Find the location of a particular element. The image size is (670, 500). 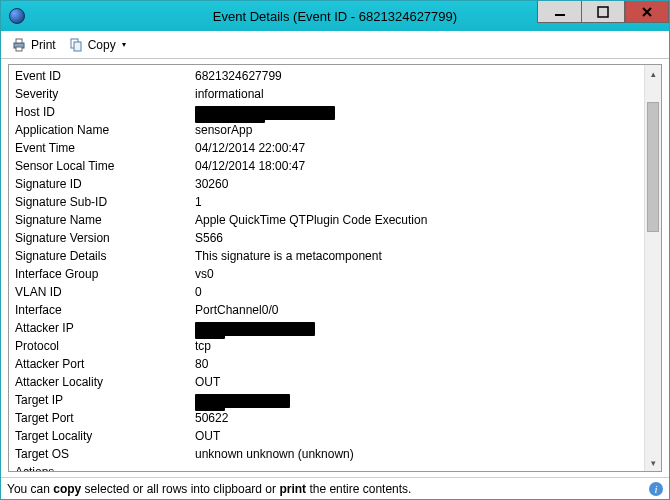

minimize-button is located at coordinates (559, 12).